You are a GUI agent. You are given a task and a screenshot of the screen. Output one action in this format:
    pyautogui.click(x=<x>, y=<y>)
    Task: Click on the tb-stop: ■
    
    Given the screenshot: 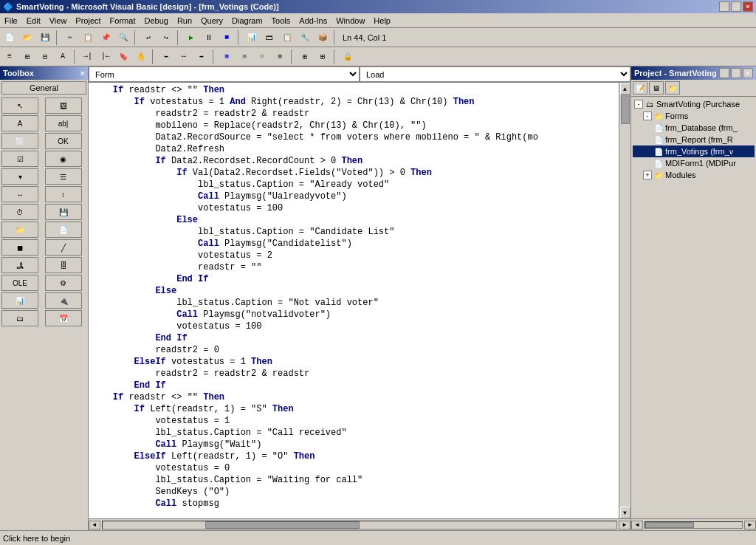 What is the action you would take?
    pyautogui.click(x=227, y=38)
    